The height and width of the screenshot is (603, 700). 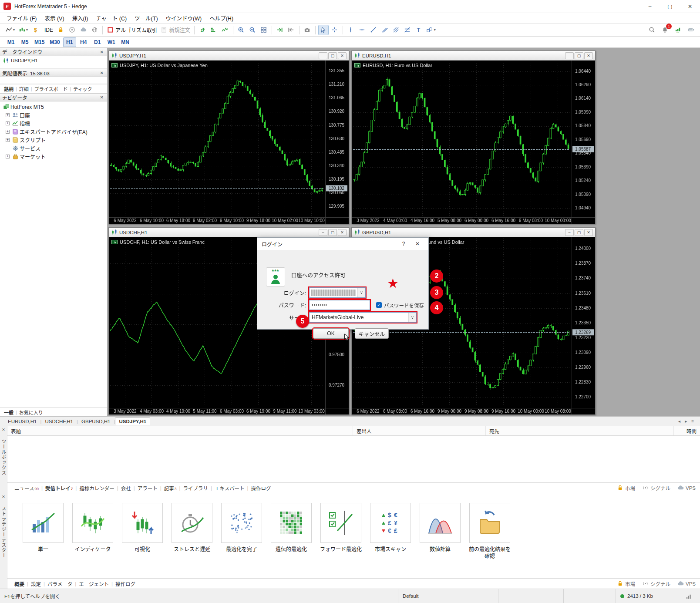 What do you see at coordinates (337, 293) in the screenshot?
I see `login-combobox: ˅` at bounding box center [337, 293].